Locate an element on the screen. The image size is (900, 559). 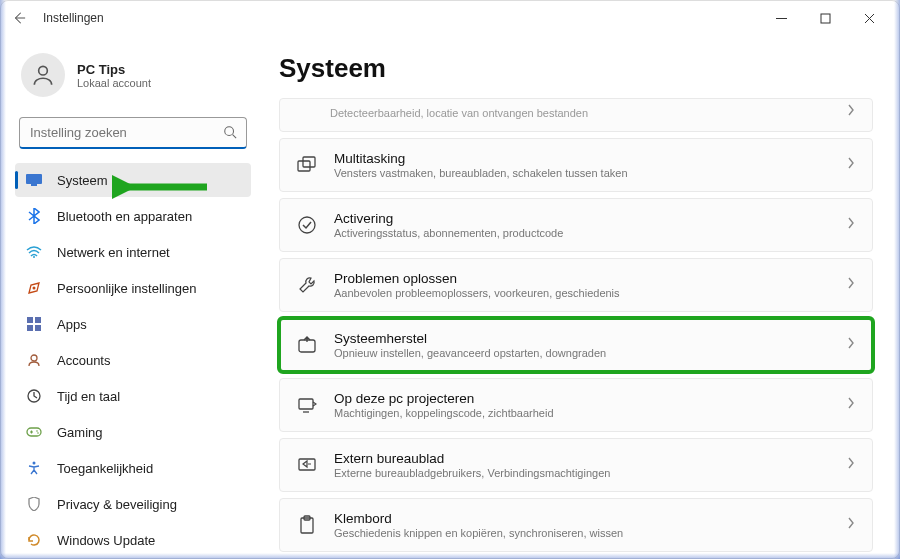
sidebar-item-label: Bluetooth en apparaten is located at coordinates (124, 216).